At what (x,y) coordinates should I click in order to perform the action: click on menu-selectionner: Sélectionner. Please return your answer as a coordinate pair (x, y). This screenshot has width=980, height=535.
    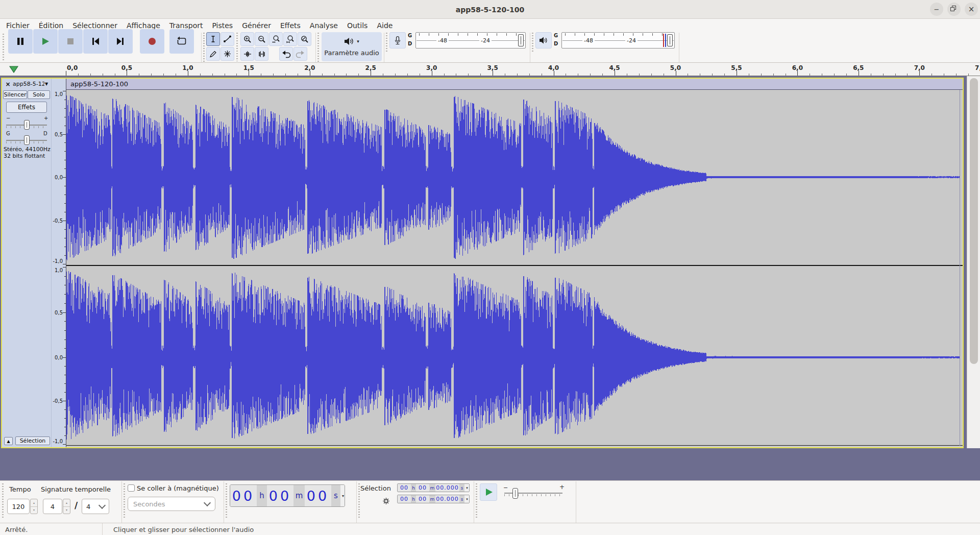
    Looking at the image, I should click on (95, 26).